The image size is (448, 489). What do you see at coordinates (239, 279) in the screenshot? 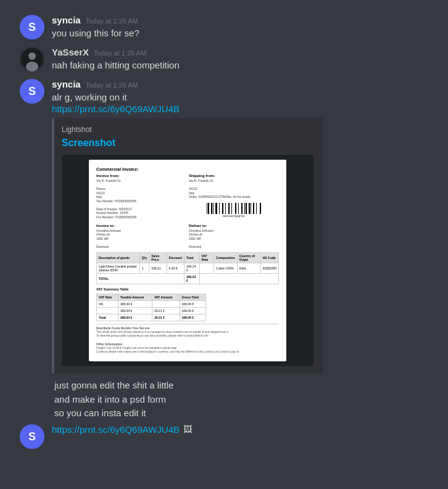
I see `cell-total-empty` at bounding box center [239, 279].